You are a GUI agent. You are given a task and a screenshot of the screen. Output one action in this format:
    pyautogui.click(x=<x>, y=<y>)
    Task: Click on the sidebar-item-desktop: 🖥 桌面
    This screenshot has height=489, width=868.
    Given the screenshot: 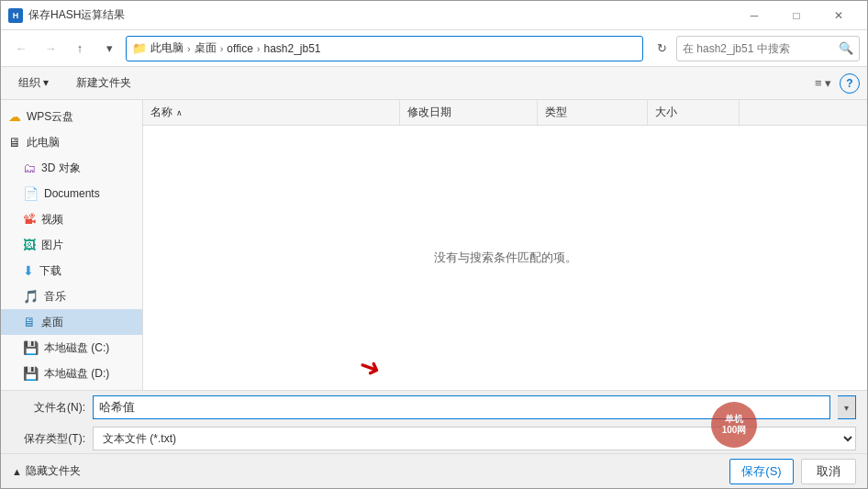 What is the action you would take?
    pyautogui.click(x=72, y=322)
    